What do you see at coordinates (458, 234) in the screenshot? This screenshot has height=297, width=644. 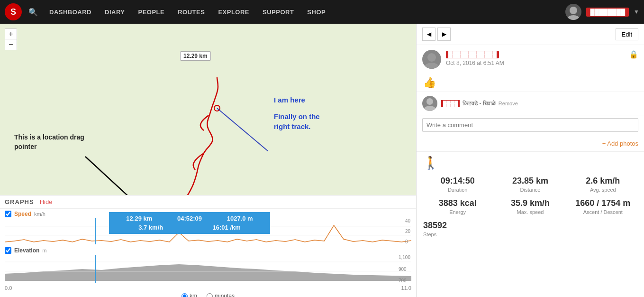 I see `steps-label: Steps` at bounding box center [458, 234].